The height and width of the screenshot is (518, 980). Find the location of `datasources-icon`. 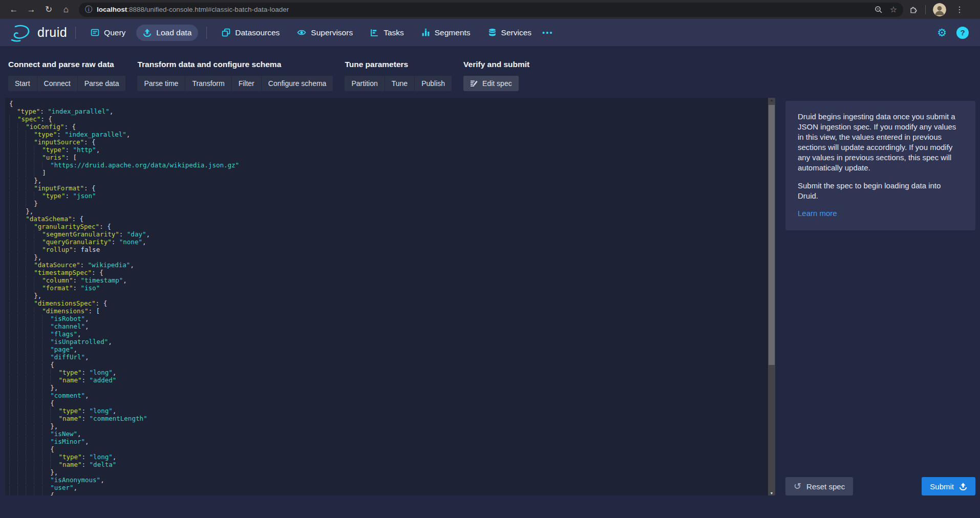

datasources-icon is located at coordinates (226, 33).